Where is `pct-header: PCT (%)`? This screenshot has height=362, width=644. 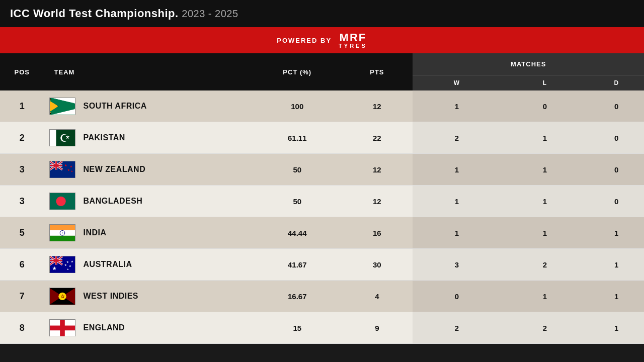 pct-header: PCT (%) is located at coordinates (297, 72).